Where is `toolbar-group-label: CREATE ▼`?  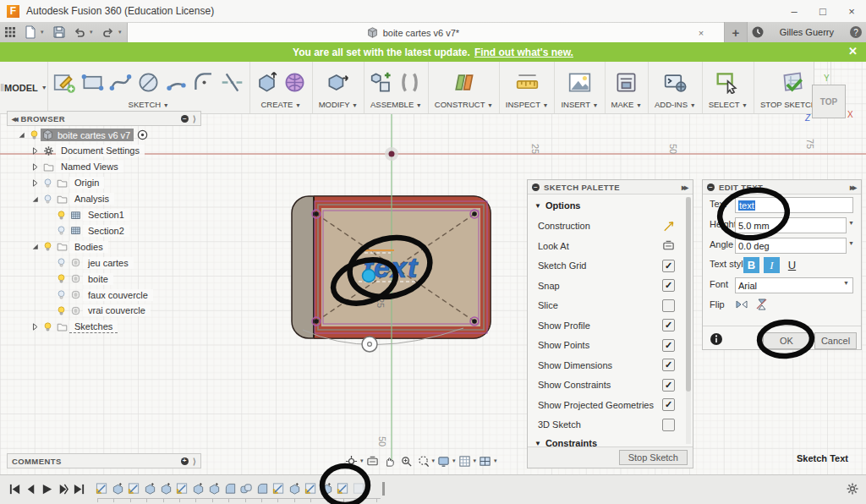 toolbar-group-label: CREATE ▼ is located at coordinates (281, 107).